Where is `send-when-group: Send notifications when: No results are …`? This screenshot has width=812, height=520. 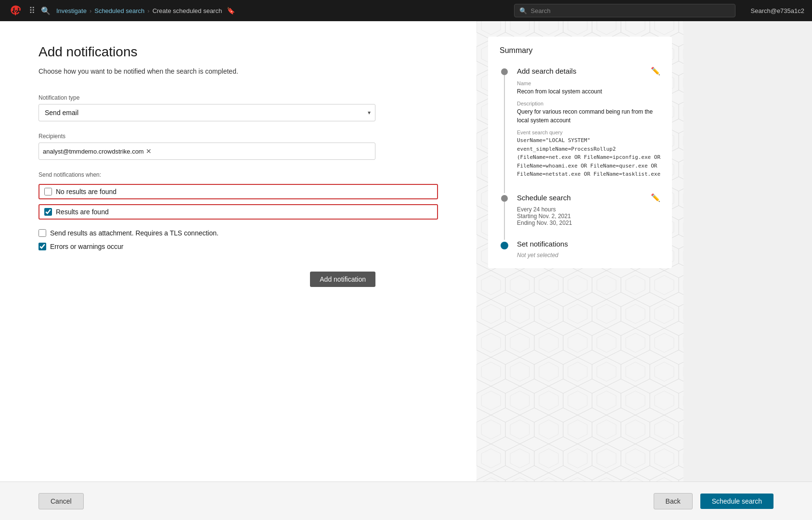
send-when-group: Send notifications when: No results are … is located at coordinates (238, 211).